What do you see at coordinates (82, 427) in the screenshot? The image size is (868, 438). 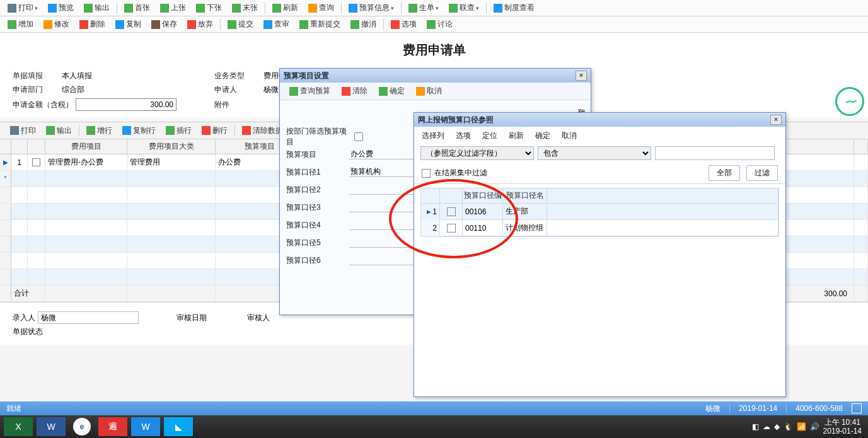 I see `ie-icon: e` at bounding box center [82, 427].